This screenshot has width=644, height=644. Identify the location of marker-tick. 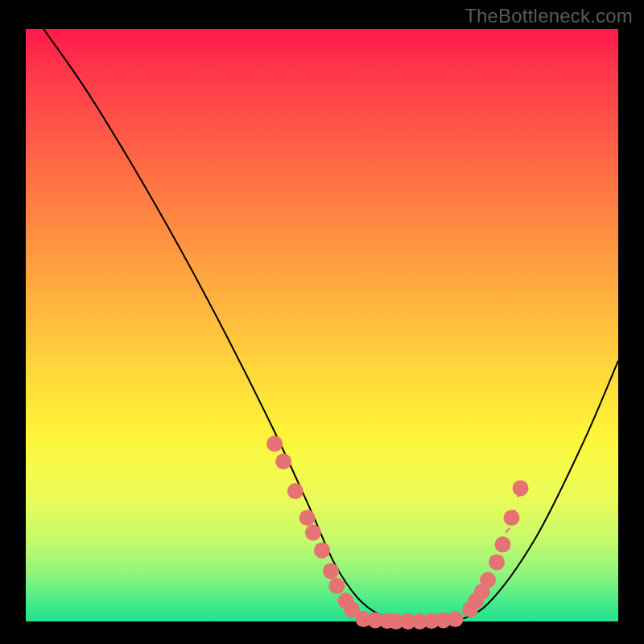
(507, 530).